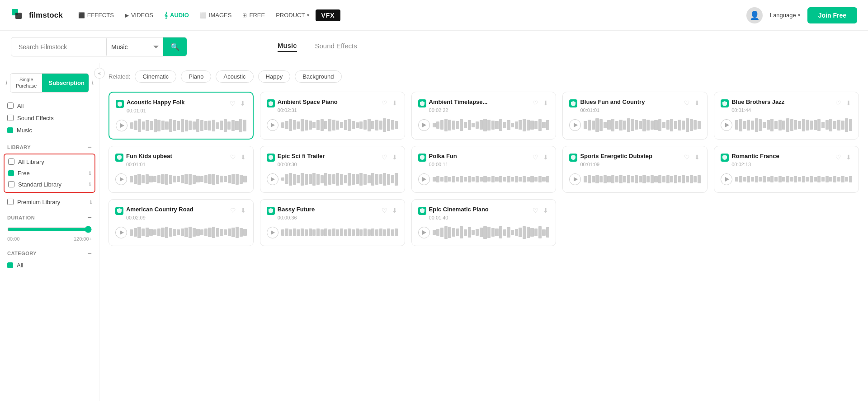  Describe the element at coordinates (11, 162) in the screenshot. I see `library-all-checkbox` at that location.